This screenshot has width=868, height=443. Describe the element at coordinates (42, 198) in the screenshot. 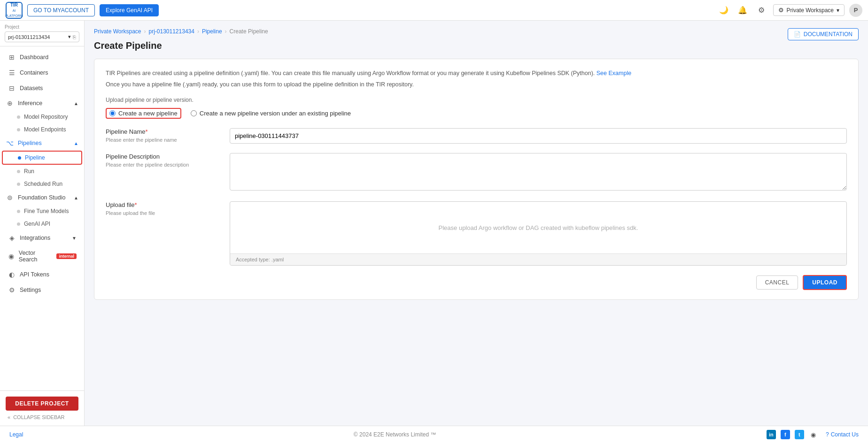

I see `sidebar-item-foundation-studio: ⊚ Foundation Studio ▲` at that location.